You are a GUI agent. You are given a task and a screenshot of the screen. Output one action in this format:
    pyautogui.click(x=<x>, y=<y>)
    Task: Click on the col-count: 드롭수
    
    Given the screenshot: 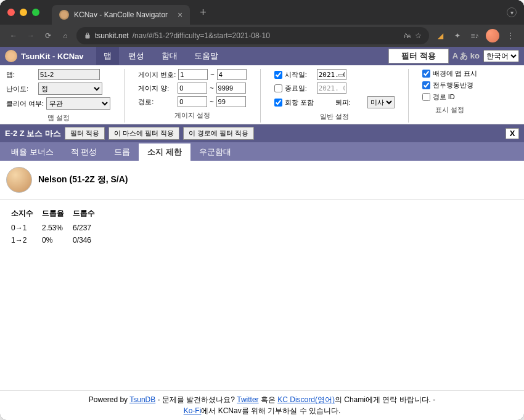 What is the action you would take?
    pyautogui.click(x=88, y=214)
    